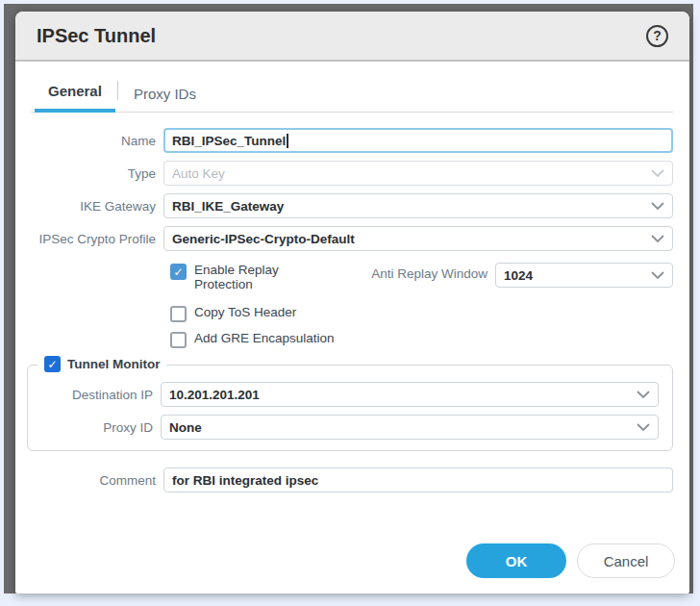  I want to click on dialog-title: IPSec Tunnel, so click(96, 37).